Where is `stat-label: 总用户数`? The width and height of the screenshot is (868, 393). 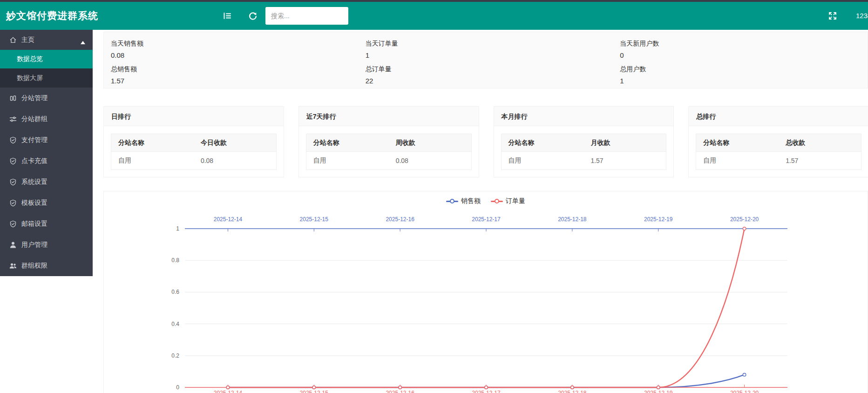
stat-label: 总用户数 is located at coordinates (744, 69).